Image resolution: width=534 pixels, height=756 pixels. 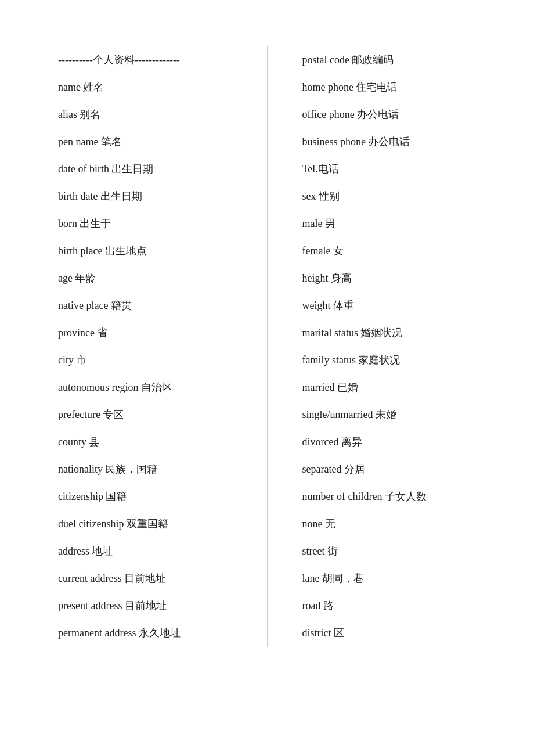 I want to click on permanent-address: permanent address 永久地址, so click(x=157, y=633).